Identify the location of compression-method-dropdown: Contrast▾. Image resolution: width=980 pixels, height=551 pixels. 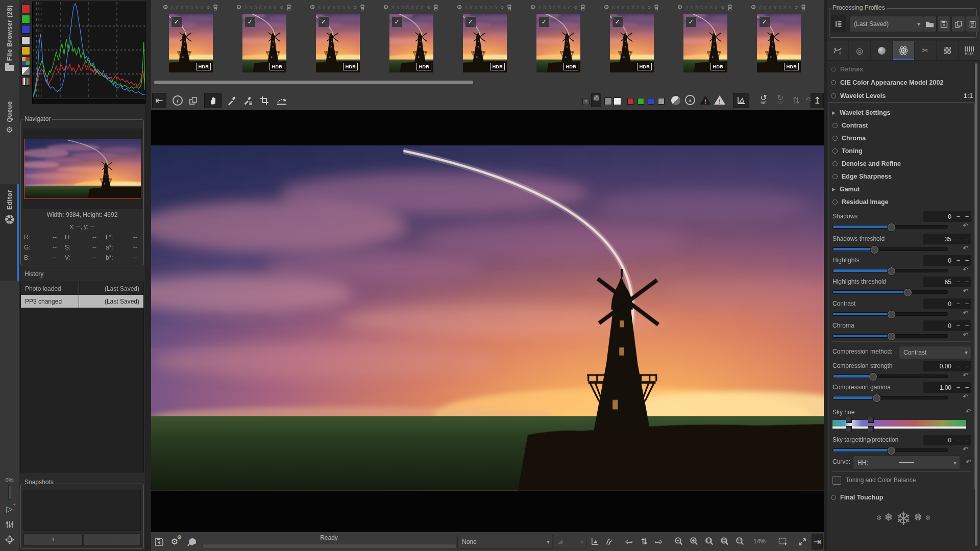
(935, 353).